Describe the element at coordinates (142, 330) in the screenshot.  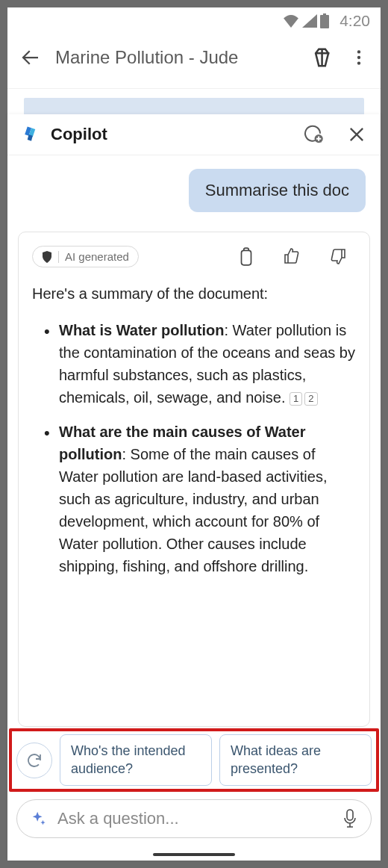
I see `bullet-title: What is Water pollution` at that location.